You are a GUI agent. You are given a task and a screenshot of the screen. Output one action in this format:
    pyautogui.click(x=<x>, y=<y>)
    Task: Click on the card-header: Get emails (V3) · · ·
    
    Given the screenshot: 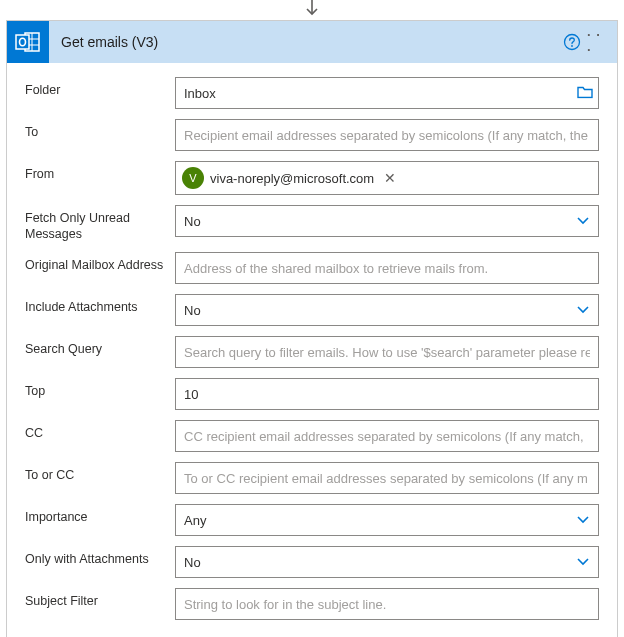 What is the action you would take?
    pyautogui.click(x=312, y=42)
    